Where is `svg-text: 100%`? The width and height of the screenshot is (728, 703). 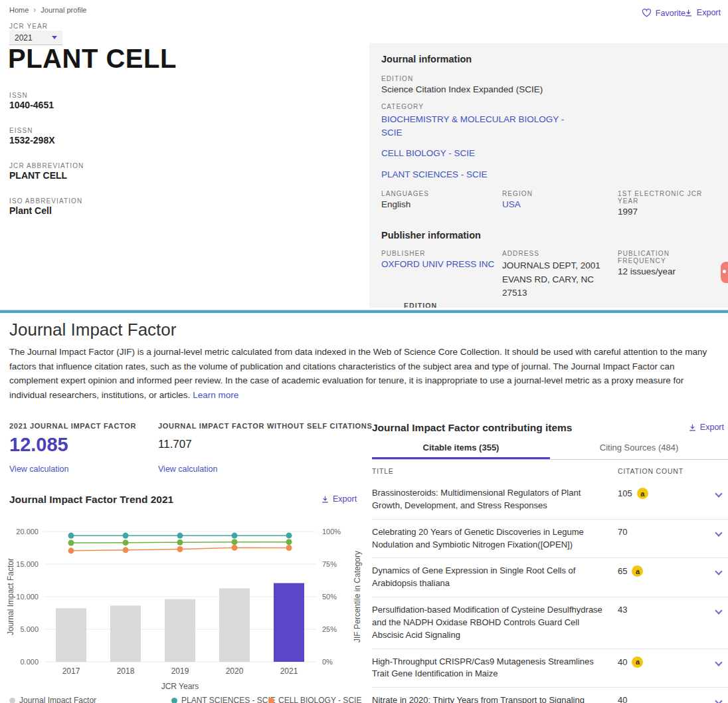 svg-text: 100% is located at coordinates (331, 532).